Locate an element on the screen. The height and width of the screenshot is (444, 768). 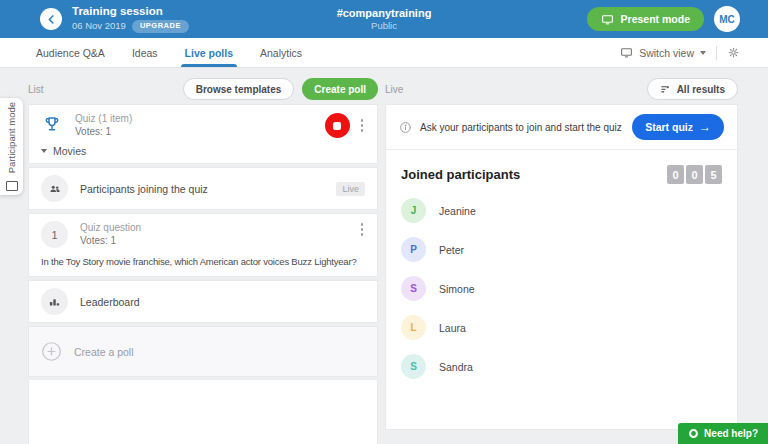
participants-joining-label: Participants joining the quiz is located at coordinates (144, 189).